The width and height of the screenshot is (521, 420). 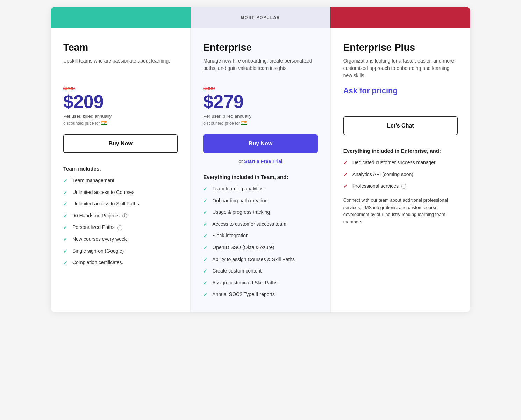 I want to click on feature-text: Ability to assign Courses & Skill Paths, so click(x=254, y=260).